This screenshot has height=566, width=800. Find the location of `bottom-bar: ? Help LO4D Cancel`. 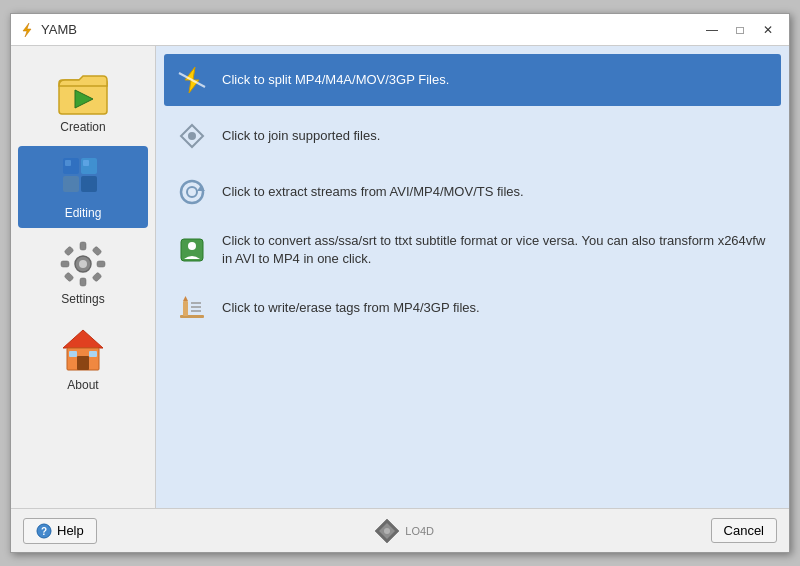

bottom-bar: ? Help LO4D Cancel is located at coordinates (400, 530).